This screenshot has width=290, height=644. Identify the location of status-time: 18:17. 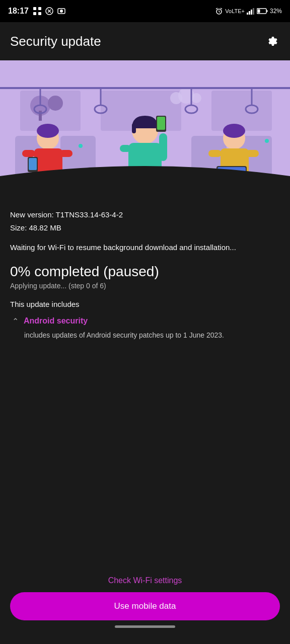
(18, 11).